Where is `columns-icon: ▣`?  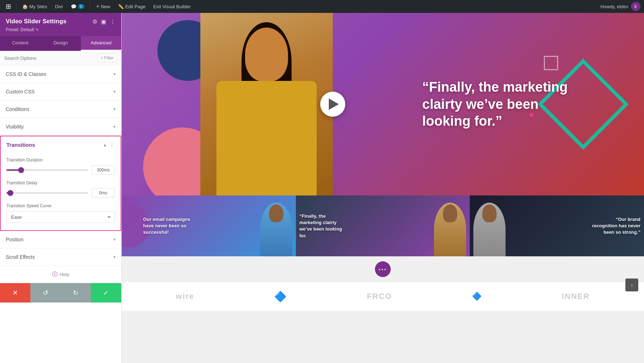
columns-icon: ▣ is located at coordinates (104, 21).